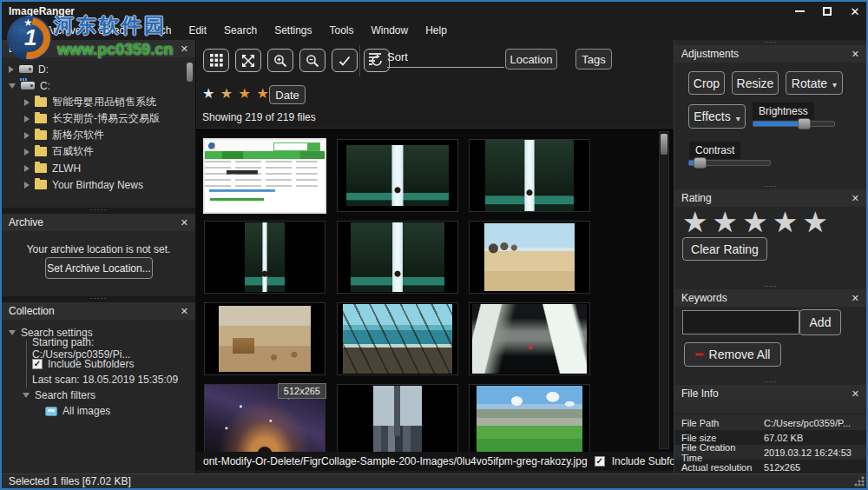  What do you see at coordinates (99, 184) in the screenshot?
I see `tree-item-folder: Your Birthday News` at bounding box center [99, 184].